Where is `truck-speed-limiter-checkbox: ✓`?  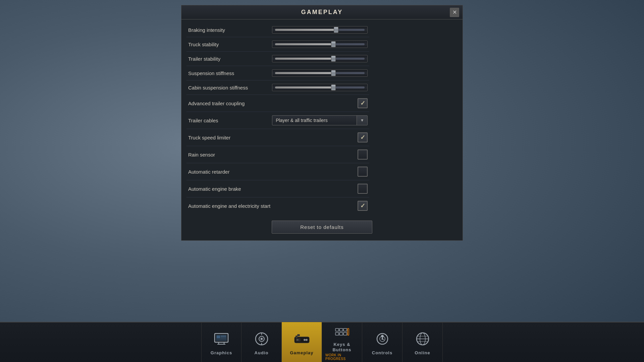
truck-speed-limiter-checkbox: ✓ is located at coordinates (363, 137).